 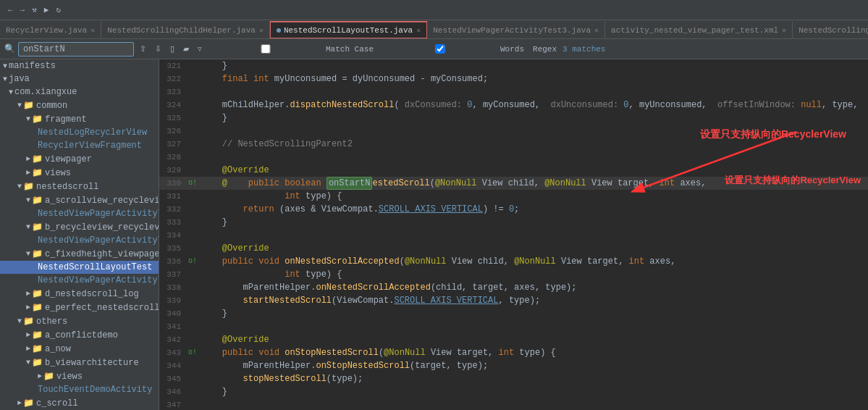 What do you see at coordinates (93, 133) in the screenshot?
I see `sidebar-label: NestedLogRecyclerView` at bounding box center [93, 133].